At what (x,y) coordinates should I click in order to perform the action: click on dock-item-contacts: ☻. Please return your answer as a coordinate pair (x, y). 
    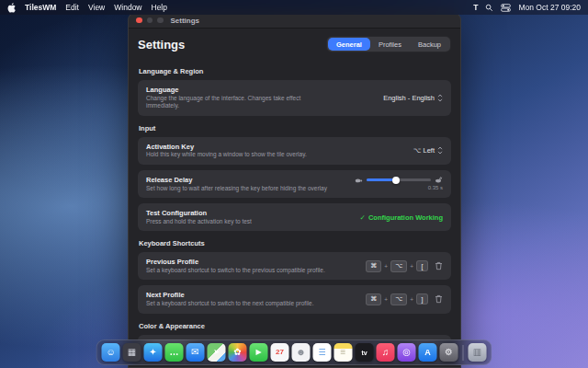
    Looking at the image, I should click on (301, 352).